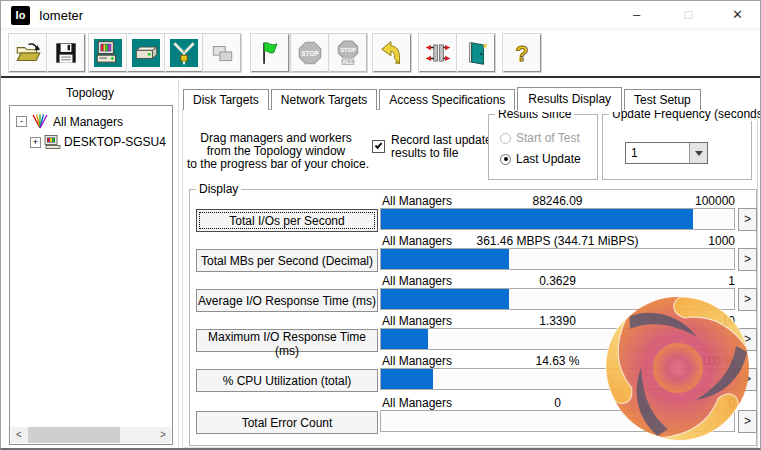 The width and height of the screenshot is (761, 450). I want to click on tab-disk-targets: Disk Targets, so click(226, 100).